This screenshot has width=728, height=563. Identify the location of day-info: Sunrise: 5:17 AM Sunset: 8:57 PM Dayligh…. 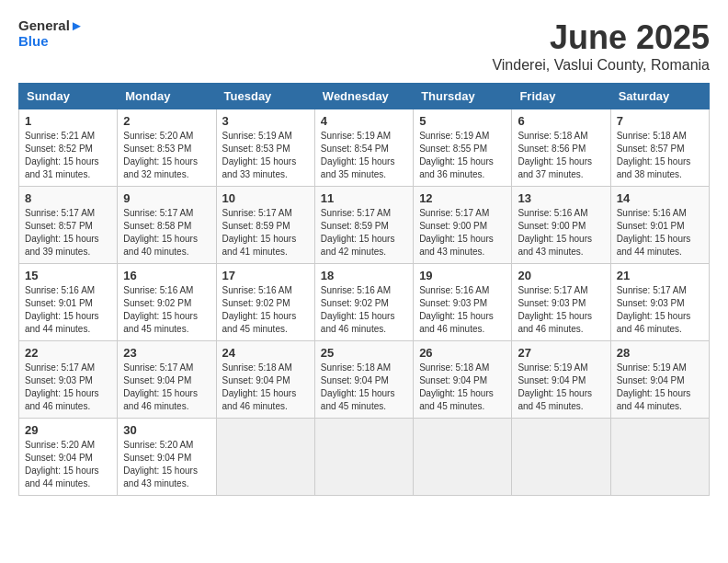
(68, 233).